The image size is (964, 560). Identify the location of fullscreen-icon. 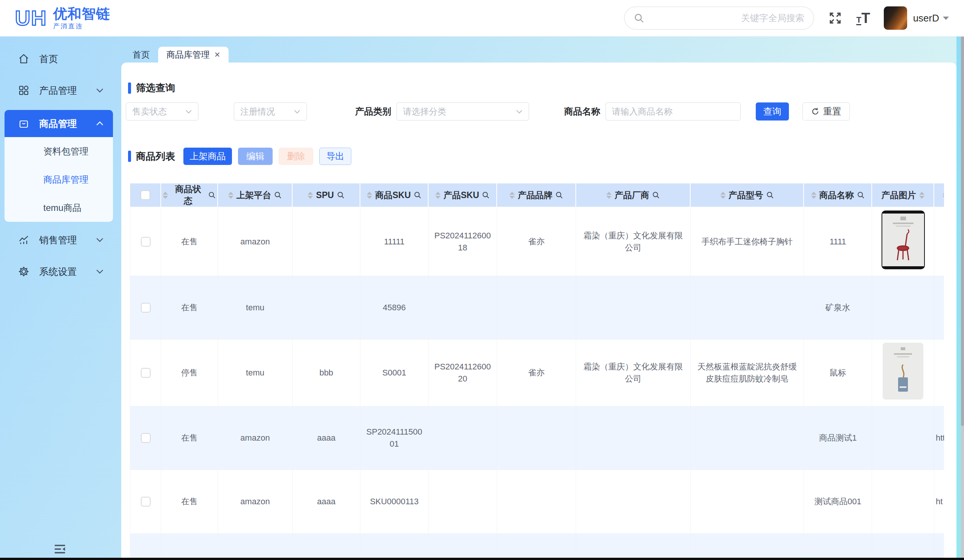
(835, 18).